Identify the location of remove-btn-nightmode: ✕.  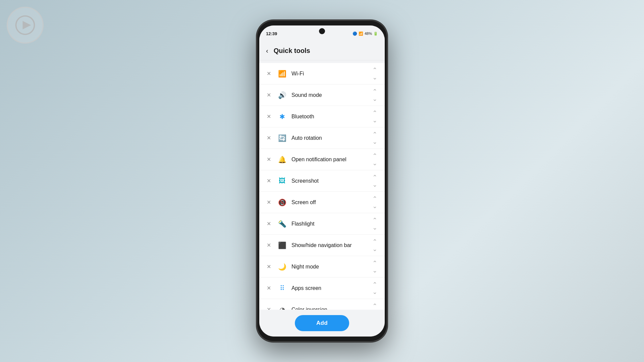
(269, 267).